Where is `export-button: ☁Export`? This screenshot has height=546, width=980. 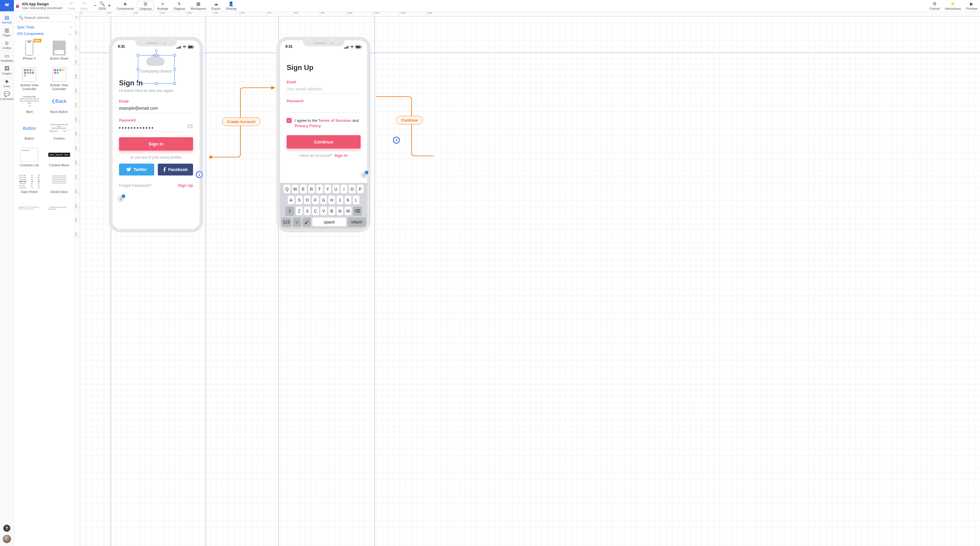 export-button: ☁Export is located at coordinates (216, 6).